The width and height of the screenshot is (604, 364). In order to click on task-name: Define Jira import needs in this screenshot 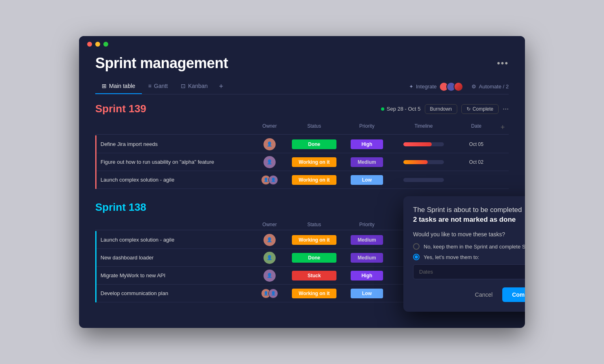, I will do `click(175, 144)`.